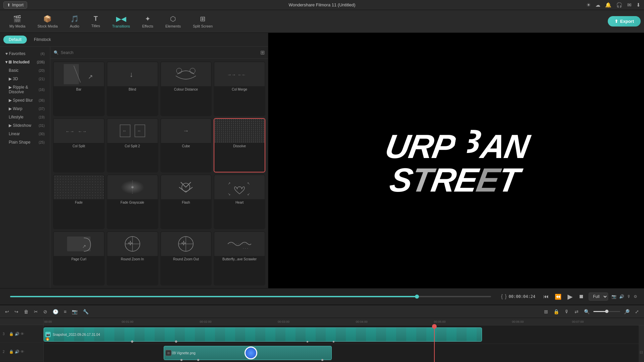  What do you see at coordinates (25, 100) in the screenshot?
I see `sidebar-item-speed-blur: ▶ Speed Blur (36)` at bounding box center [25, 100].